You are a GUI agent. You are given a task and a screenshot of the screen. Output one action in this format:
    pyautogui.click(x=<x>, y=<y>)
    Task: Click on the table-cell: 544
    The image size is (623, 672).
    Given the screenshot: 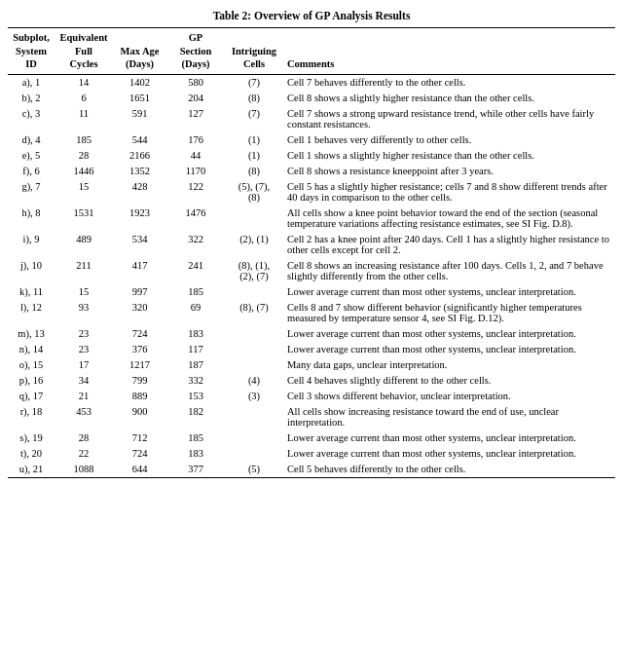 What is the action you would take?
    pyautogui.click(x=140, y=140)
    